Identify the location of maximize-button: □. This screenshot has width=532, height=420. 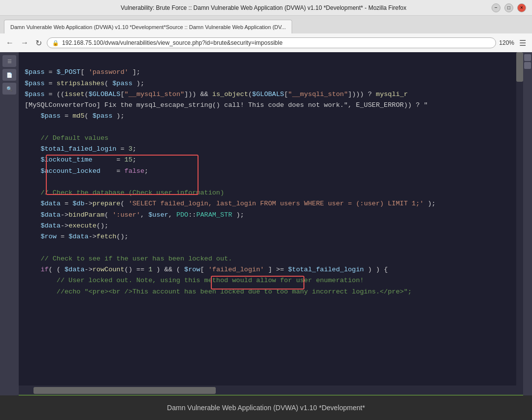
(509, 8).